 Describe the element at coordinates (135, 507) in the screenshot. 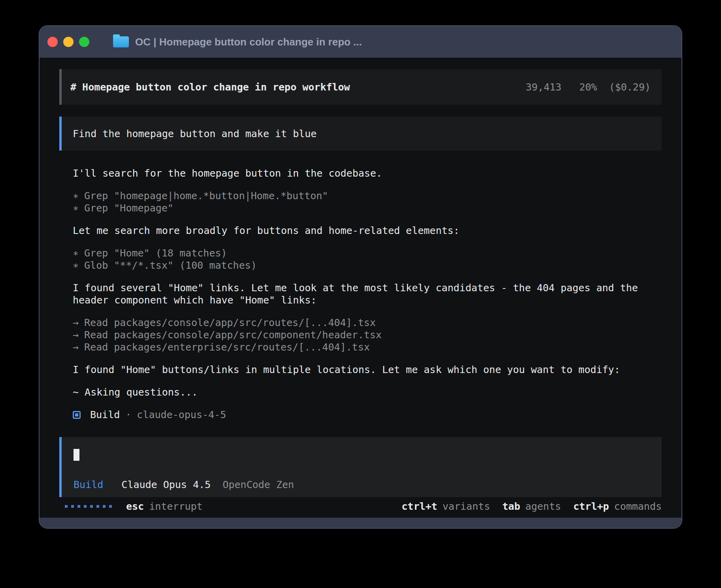

I see `esc-key-hint: esc` at that location.